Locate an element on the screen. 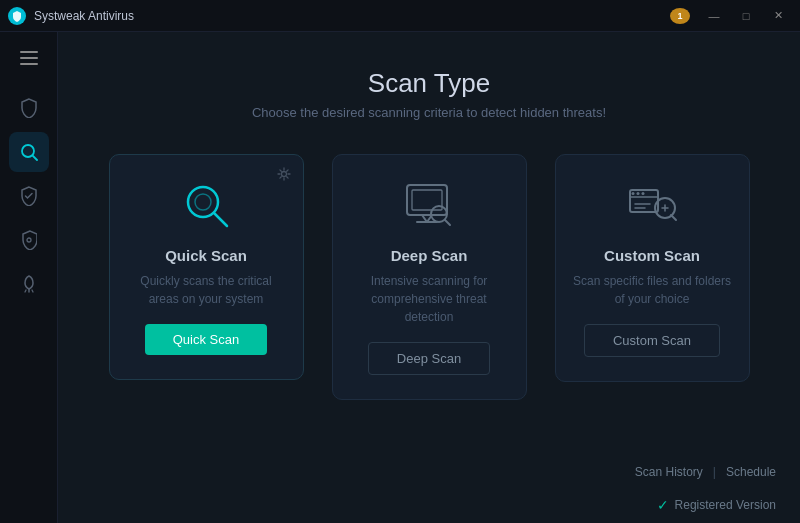 The height and width of the screenshot is (523, 800). content-footer: Scan History | Schedule is located at coordinates (429, 472).